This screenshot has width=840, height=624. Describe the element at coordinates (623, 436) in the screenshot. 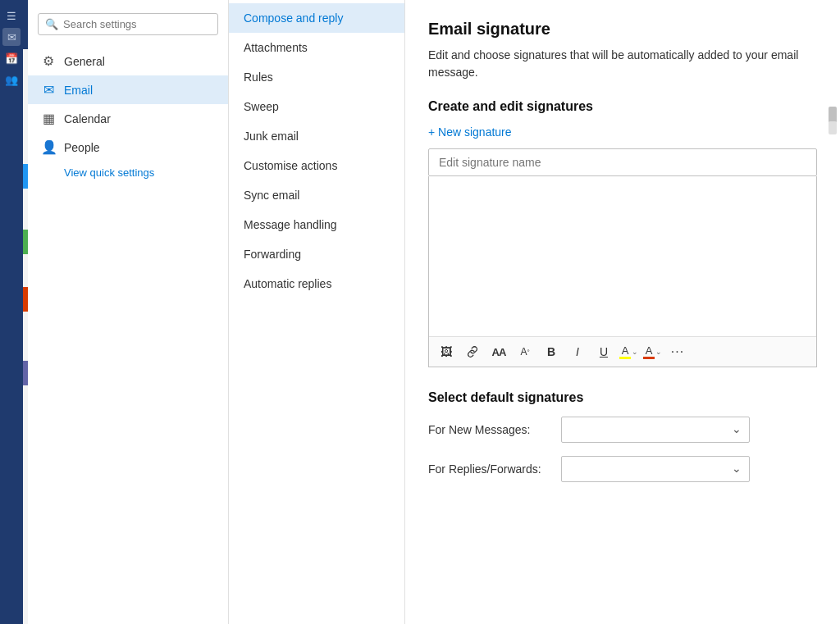

I see `select-defaults-section: Select default signatures For New Messag…` at that location.